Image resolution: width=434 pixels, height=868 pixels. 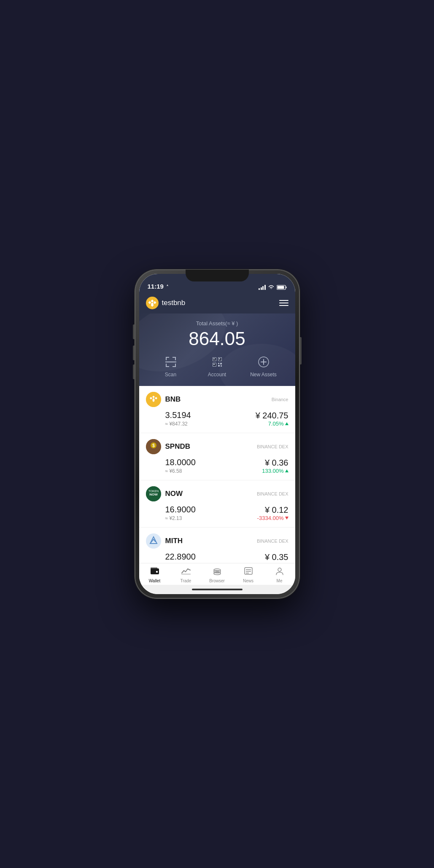 What do you see at coordinates (166, 303) in the screenshot?
I see `header-left: testbnb` at bounding box center [166, 303].